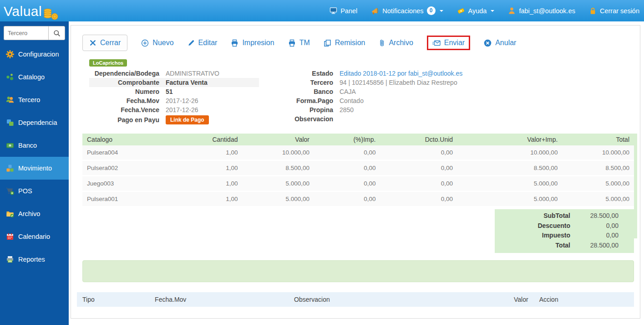  Describe the element at coordinates (10, 214) in the screenshot. I see `folder-icon` at that location.